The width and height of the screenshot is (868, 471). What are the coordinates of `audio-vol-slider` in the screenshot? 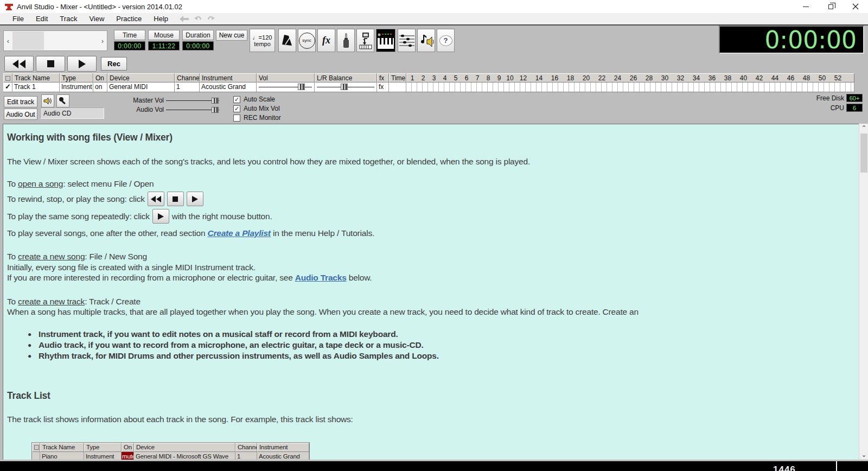 It's located at (193, 110).